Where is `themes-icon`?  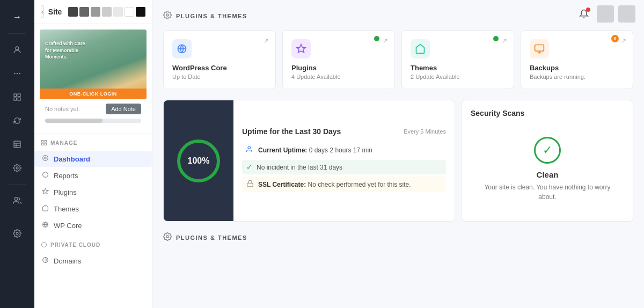 themes-icon is located at coordinates (45, 209).